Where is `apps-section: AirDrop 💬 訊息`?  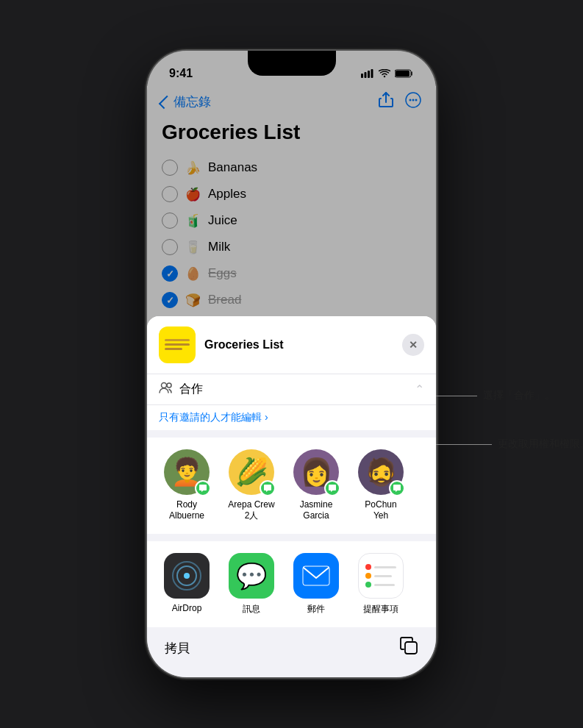 apps-section: AirDrop 💬 訊息 is located at coordinates (291, 584).